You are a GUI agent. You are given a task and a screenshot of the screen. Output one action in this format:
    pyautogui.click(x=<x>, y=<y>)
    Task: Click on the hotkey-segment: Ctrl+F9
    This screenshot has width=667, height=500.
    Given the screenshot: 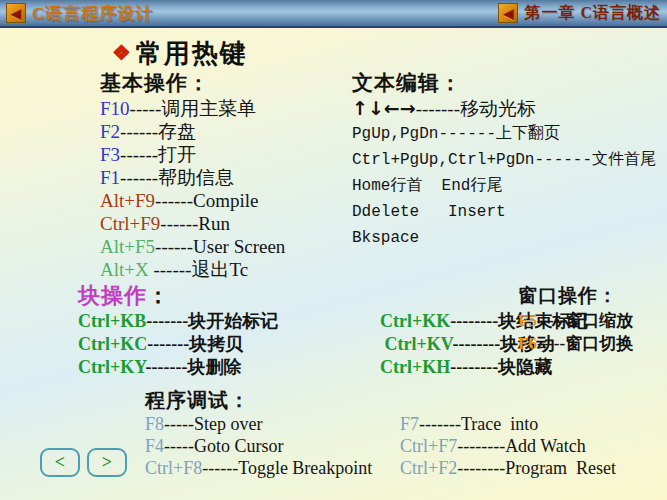 What is the action you would take?
    pyautogui.click(x=130, y=224)
    